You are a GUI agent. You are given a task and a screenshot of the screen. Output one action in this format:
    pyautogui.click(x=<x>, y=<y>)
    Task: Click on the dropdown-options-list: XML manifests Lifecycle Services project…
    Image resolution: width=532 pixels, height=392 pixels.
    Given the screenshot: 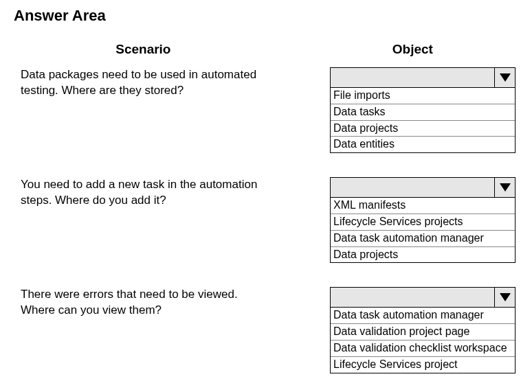 What is the action you would take?
    pyautogui.click(x=423, y=231)
    